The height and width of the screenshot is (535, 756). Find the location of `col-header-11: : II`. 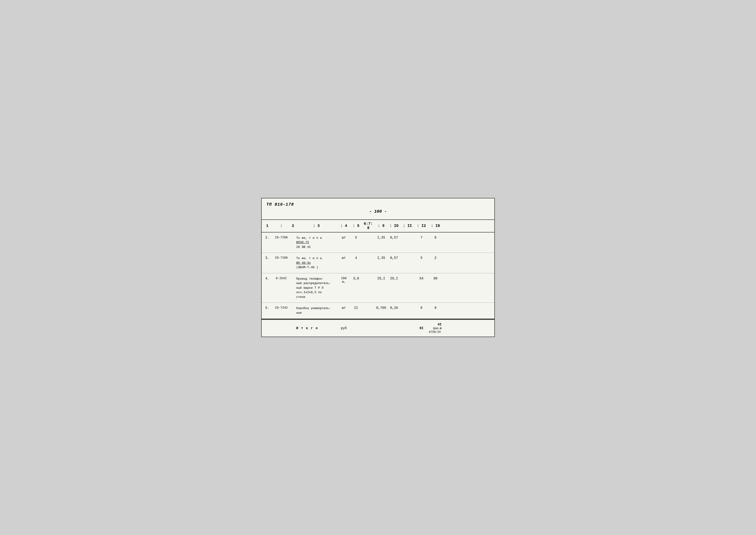

col-header-11: : II is located at coordinates (408, 226).